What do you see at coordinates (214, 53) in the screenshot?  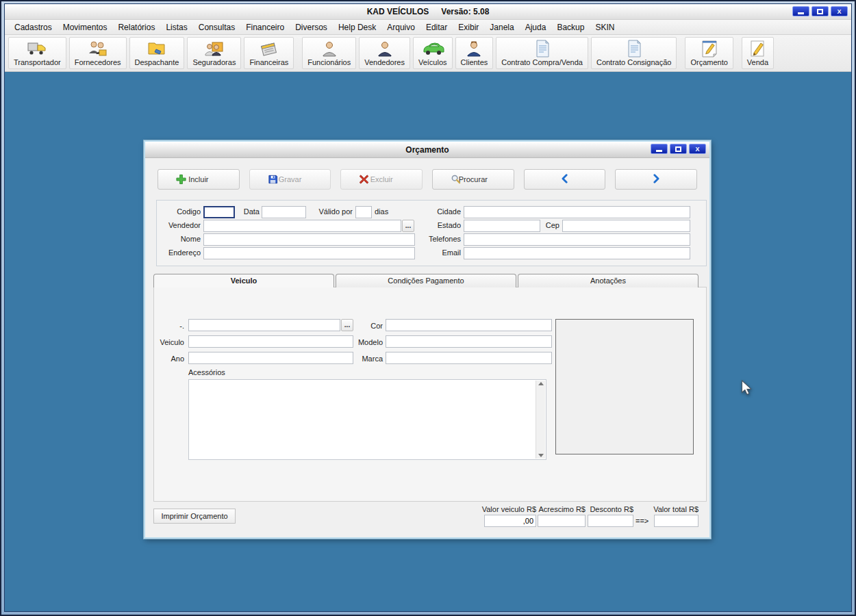 I see `toolbar-button-seguradoras: Seguradoras` at bounding box center [214, 53].